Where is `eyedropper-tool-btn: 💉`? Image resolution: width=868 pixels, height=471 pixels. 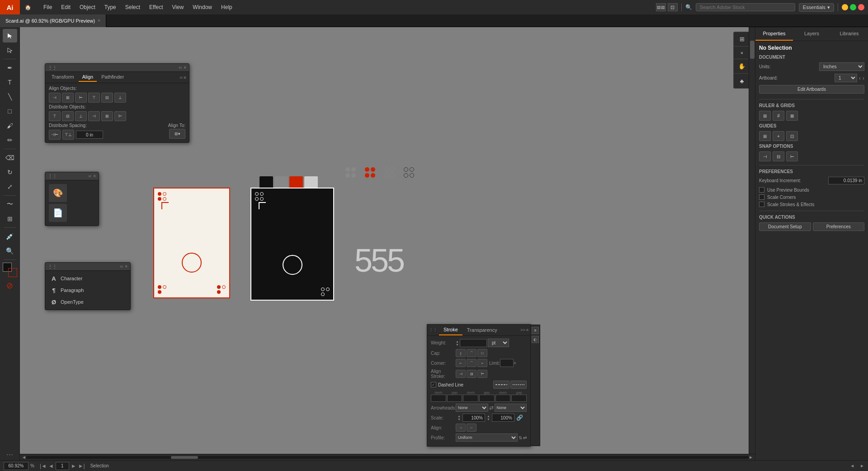
eyedropper-tool-btn: 💉 is located at coordinates (10, 236).